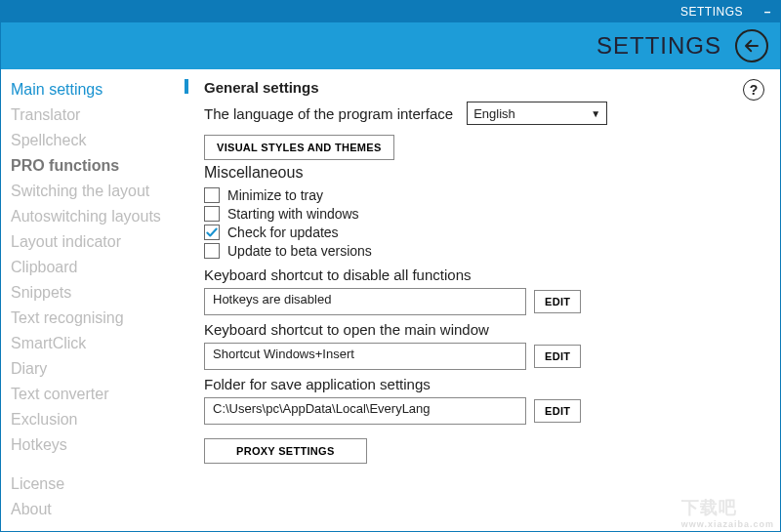  I want to click on checkbox-row: Check for updates, so click(485, 232).